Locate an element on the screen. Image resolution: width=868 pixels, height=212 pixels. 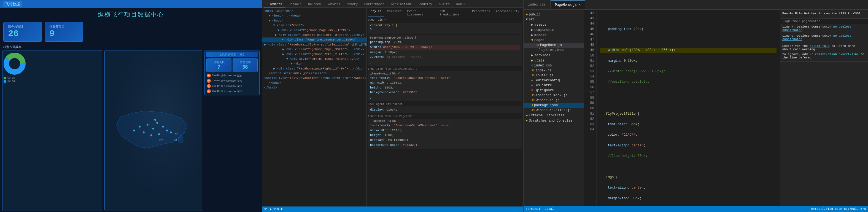
tree-pagehome-js: JS PageHome.js is located at coordinates (554, 45).